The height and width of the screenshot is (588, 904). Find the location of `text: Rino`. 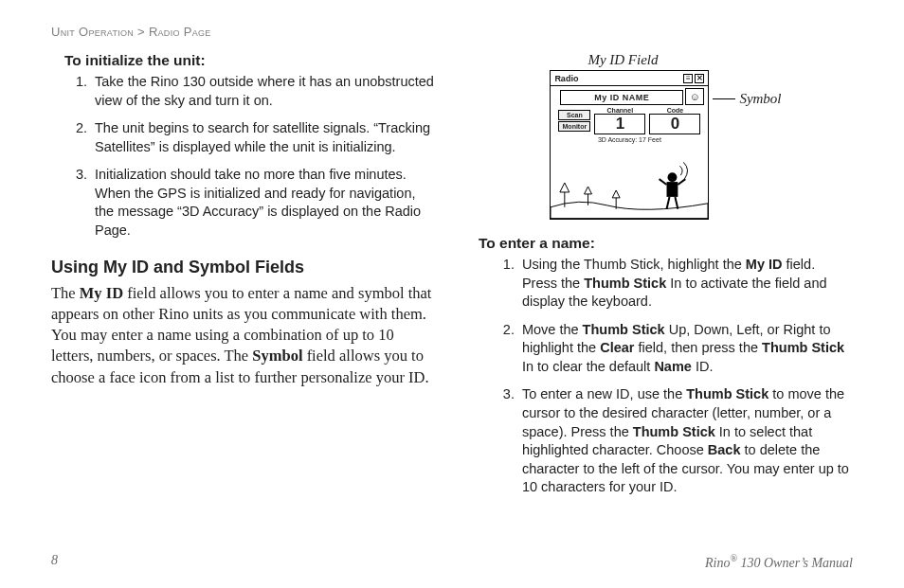

text: Rino is located at coordinates (717, 562).